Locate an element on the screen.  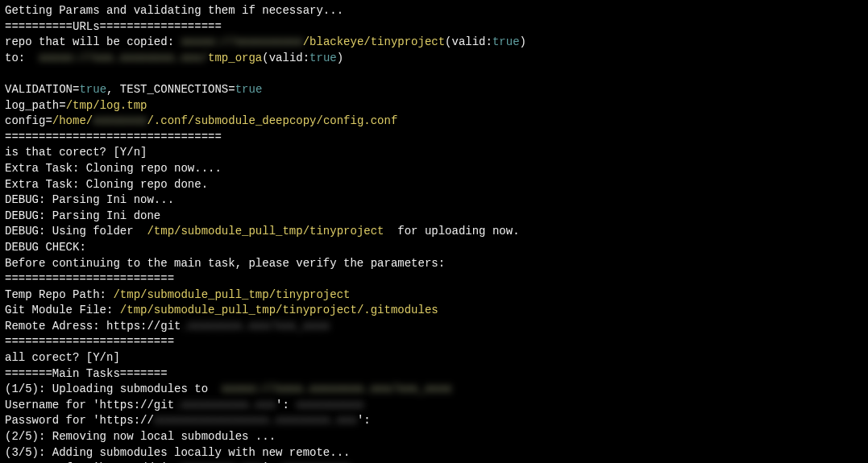
text-segment: xxxxx://xxxx.xxxxxxxx.xxx/xxx_xxxx is located at coordinates (337, 389).